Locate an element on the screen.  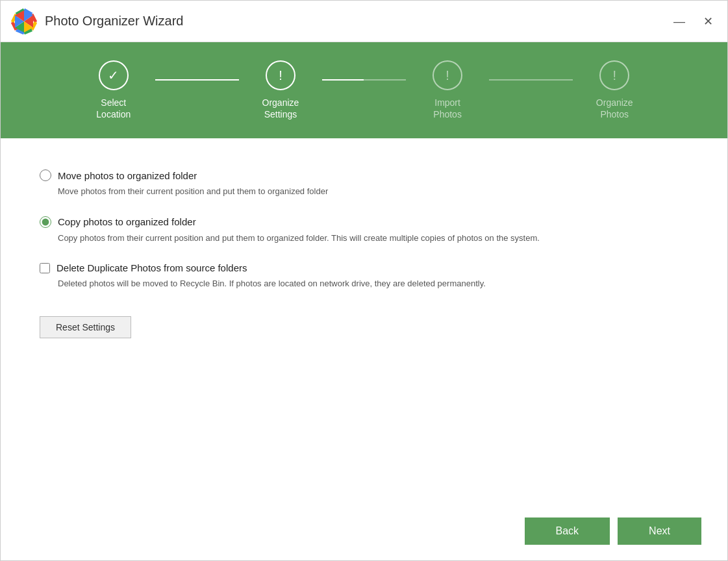
copy-option-label: Copy photos to organized folder is located at coordinates (127, 222).